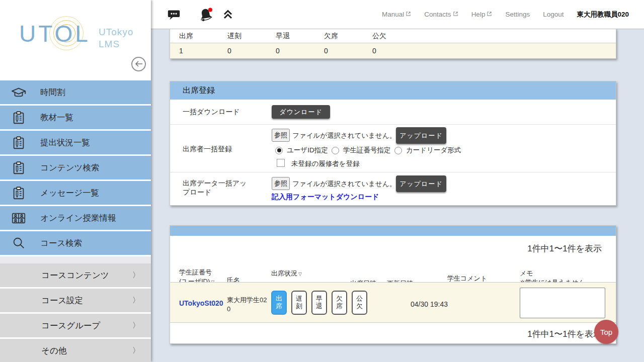  What do you see at coordinates (319, 303) in the screenshot?
I see `status-button-group: 出席 遅刻 早退 欠席 公欠` at bounding box center [319, 303].